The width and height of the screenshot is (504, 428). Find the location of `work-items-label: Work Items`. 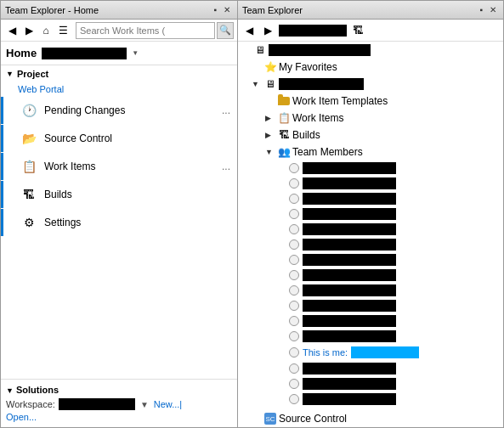

work-items-label: Work Items is located at coordinates (129, 166).